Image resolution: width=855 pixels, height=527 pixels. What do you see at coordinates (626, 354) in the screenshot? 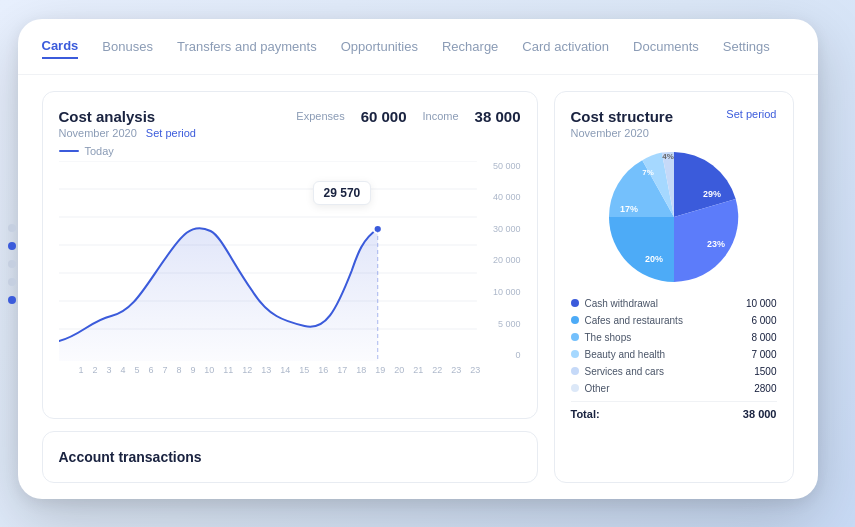
I see `legend-label-4: Beauty and health` at bounding box center [626, 354].